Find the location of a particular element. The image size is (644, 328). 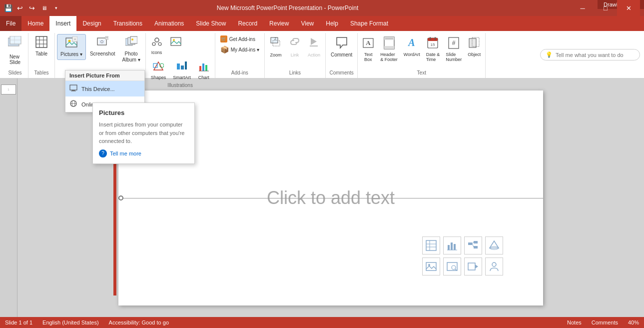

comments-button: Comments is located at coordinates (605, 322).